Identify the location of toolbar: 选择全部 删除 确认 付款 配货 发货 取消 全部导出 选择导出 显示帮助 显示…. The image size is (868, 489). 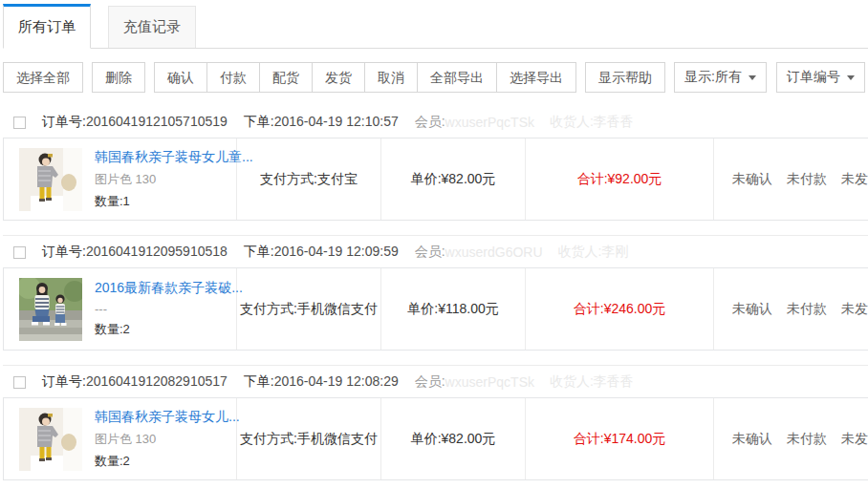
(436, 77).